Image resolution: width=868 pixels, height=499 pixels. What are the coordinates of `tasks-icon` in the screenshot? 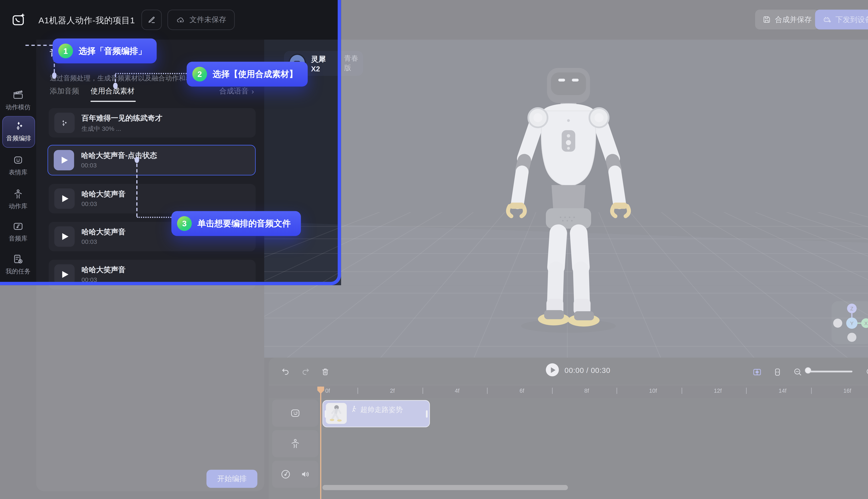 It's located at (18, 259).